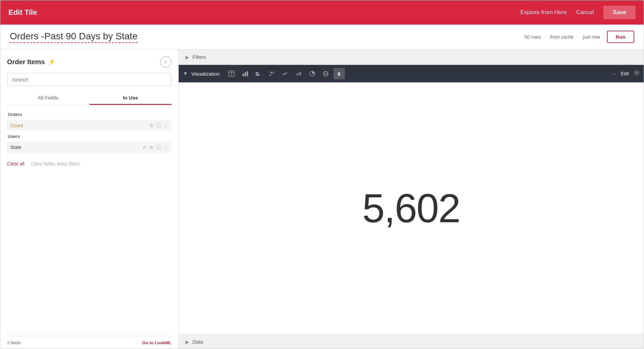 Image resolution: width=644 pixels, height=349 pixels. Describe the element at coordinates (159, 125) in the screenshot. I see `field-actions-count: ⊜ ⓘ ⋮` at that location.